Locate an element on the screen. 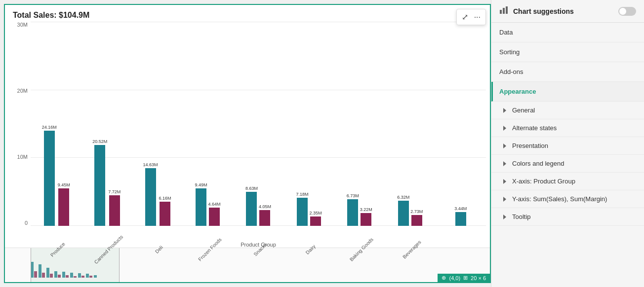  bar-purple-6: 3.22M is located at coordinates (366, 216).